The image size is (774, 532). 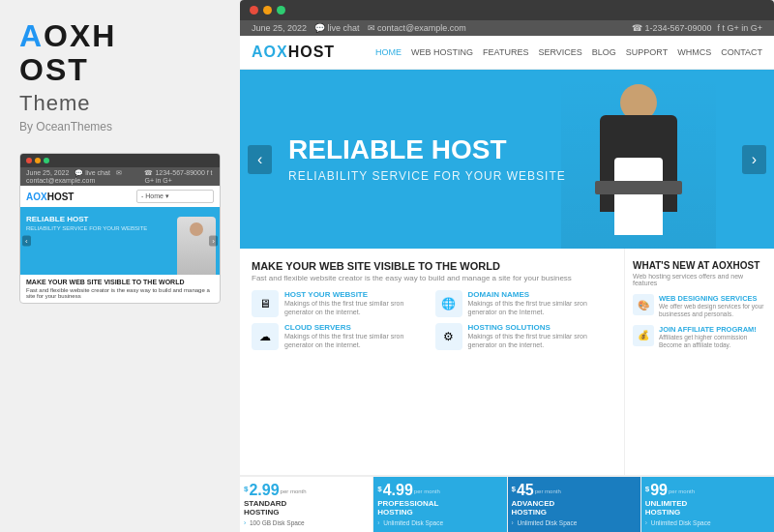 I want to click on dollar-standard: $, so click(x=246, y=489).